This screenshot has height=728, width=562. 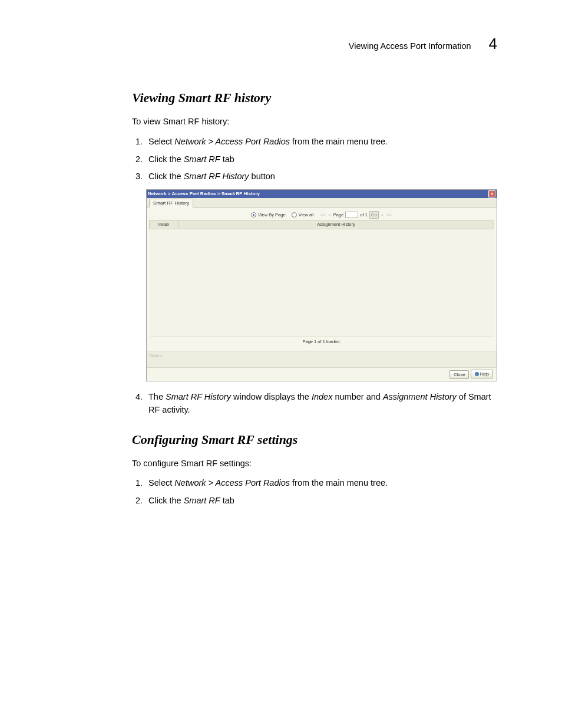 I want to click on go-button: Go, so click(x=374, y=215).